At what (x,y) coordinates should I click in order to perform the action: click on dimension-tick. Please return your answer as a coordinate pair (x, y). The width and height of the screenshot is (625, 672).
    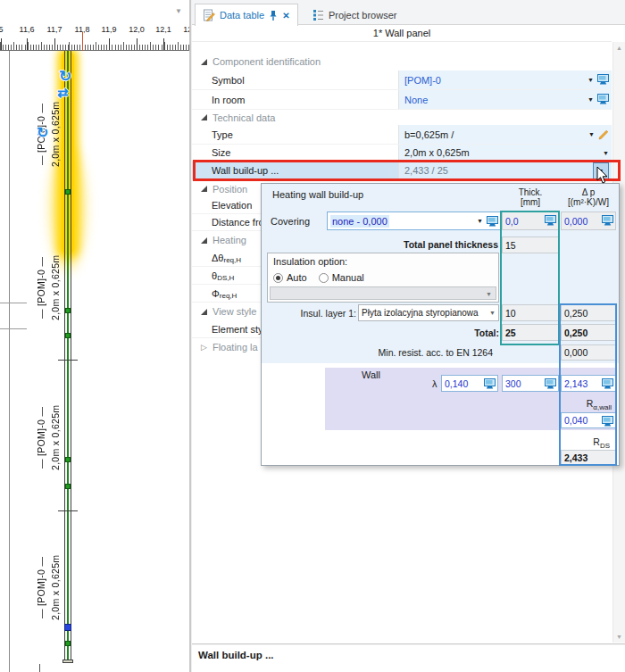
    Looking at the image, I should click on (13, 303).